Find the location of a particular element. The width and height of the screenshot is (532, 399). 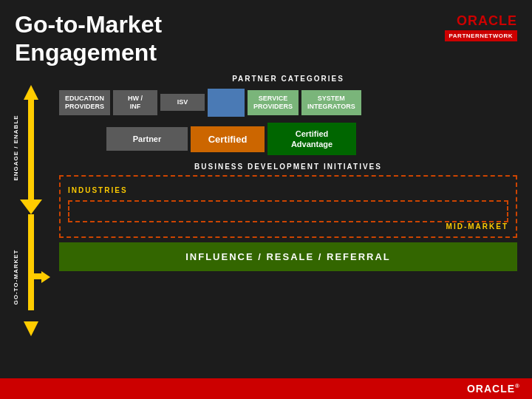

partner-categories-label: PARTNER CATEGORIES is located at coordinates (288, 78).